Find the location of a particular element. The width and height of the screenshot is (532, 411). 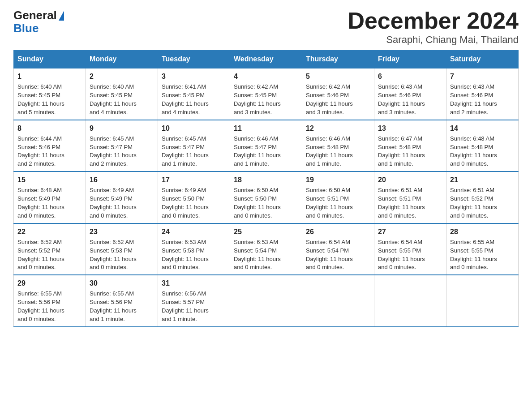

calendar-cell-3-1: 15Sunrise: 6:48 AMSunset: 5:49 PMDayligh… is located at coordinates (50, 197).